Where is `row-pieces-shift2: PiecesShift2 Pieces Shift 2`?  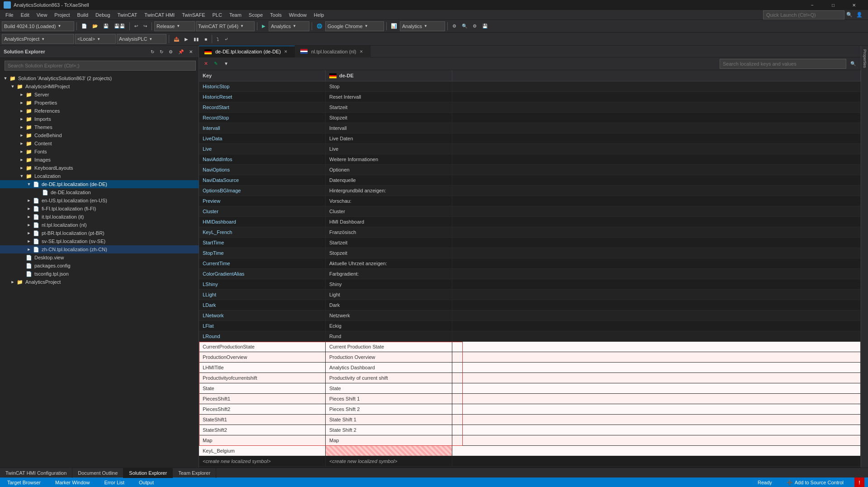 row-pieces-shift2: PiecesShift2 Pieces Shift 2 is located at coordinates (530, 409).